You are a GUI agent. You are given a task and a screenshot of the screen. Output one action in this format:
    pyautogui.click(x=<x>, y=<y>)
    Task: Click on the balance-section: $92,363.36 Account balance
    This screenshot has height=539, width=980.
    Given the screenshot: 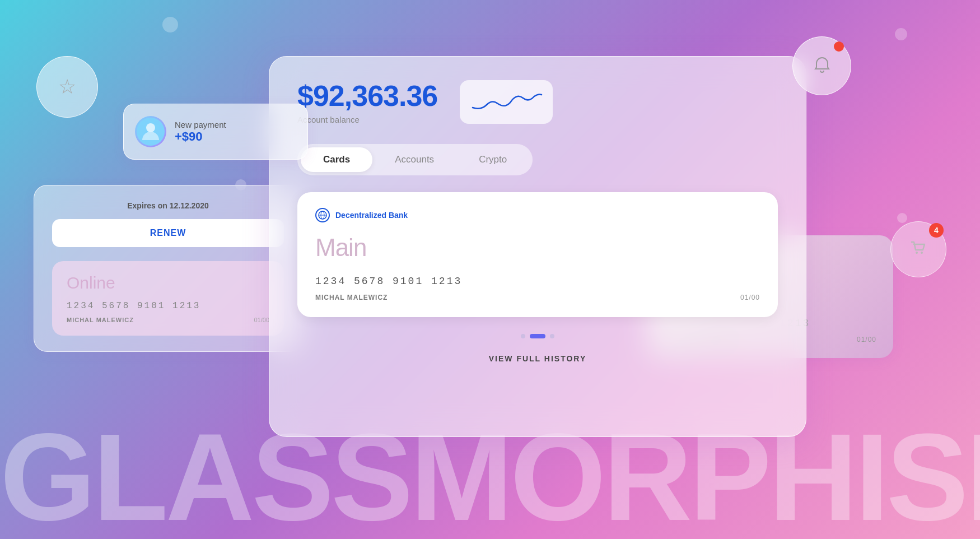 What is the action you would take?
    pyautogui.click(x=538, y=102)
    